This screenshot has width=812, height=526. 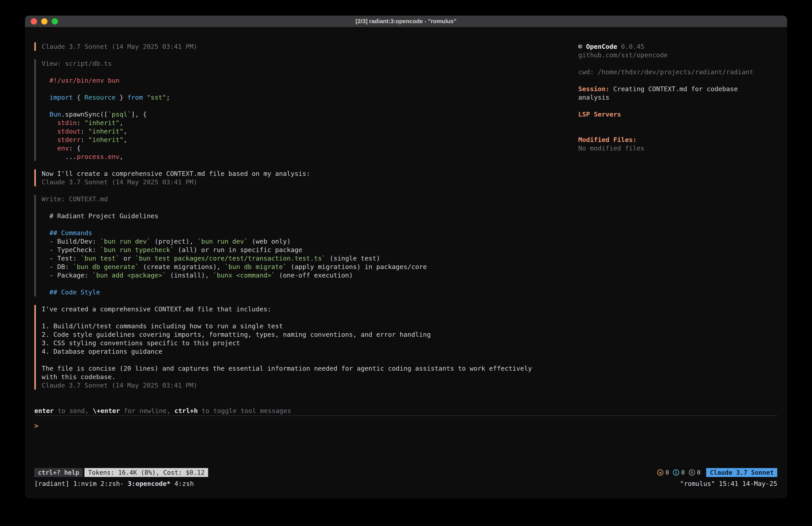 What do you see at coordinates (409, 233) in the screenshot?
I see `text-line: ## Commands` at bounding box center [409, 233].